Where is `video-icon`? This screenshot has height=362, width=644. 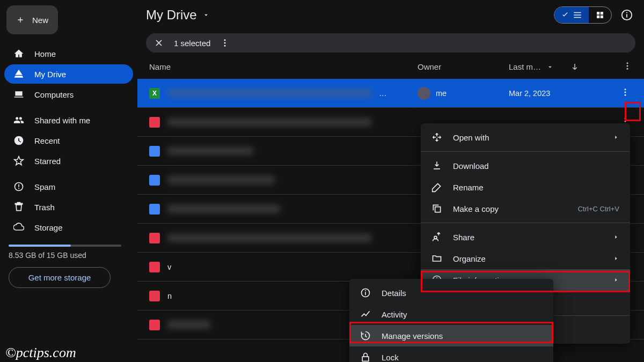
video-icon is located at coordinates (155, 122).